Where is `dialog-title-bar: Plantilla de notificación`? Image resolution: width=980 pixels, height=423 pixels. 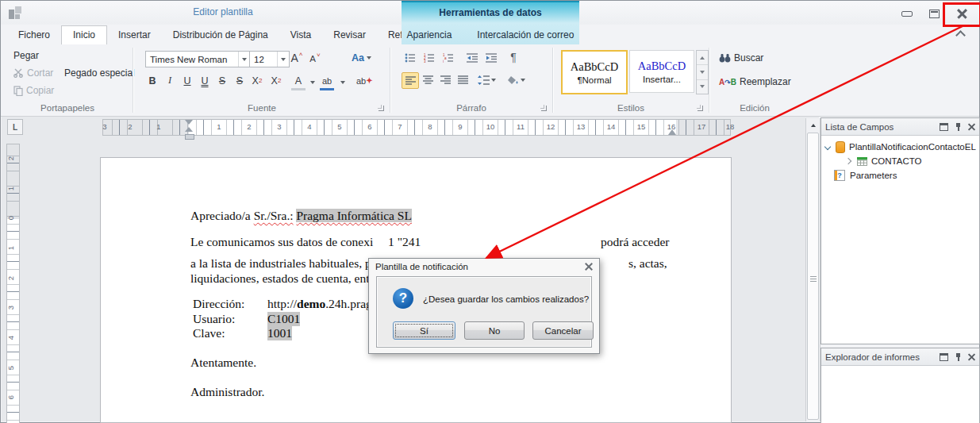 dialog-title-bar: Plantilla de notificación is located at coordinates (484, 267).